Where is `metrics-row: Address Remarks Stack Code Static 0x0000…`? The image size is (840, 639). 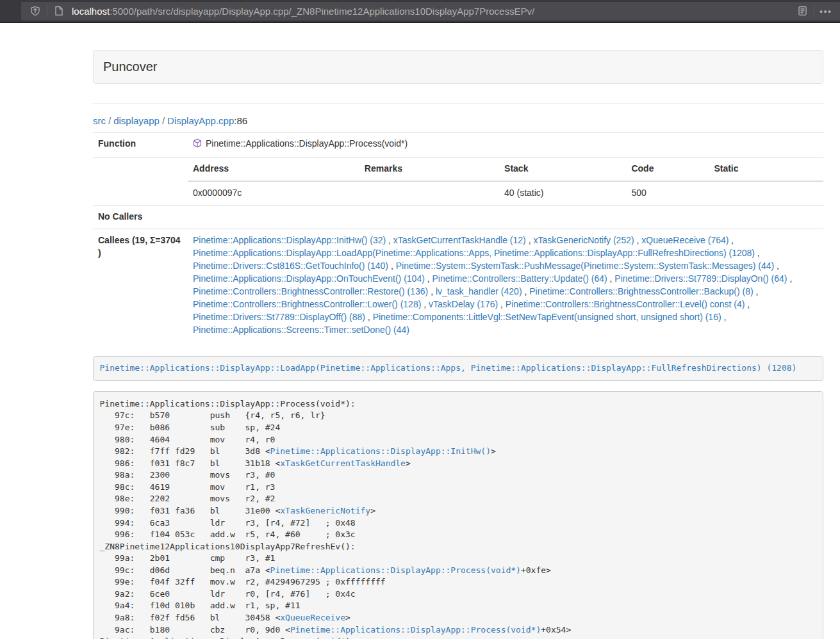
metrics-row: Address Remarks Stack Code Static 0x0000… is located at coordinates (458, 181).